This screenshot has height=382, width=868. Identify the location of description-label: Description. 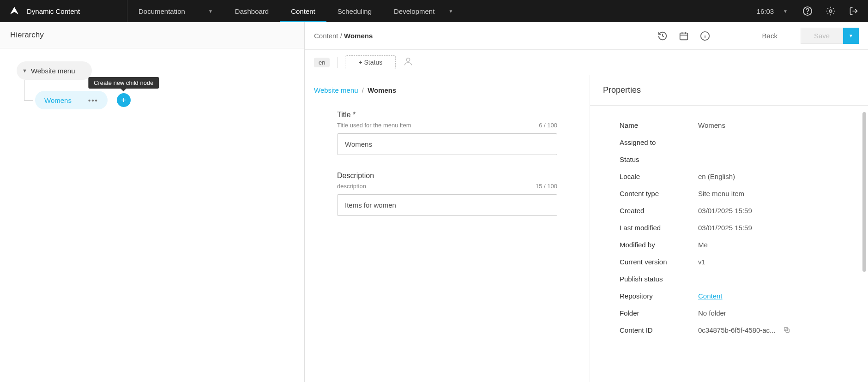
(447, 176).